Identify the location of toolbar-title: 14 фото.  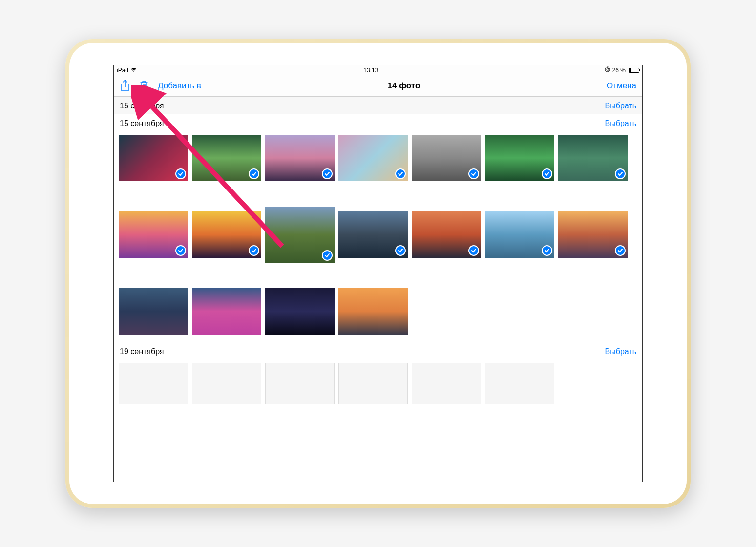
(404, 86).